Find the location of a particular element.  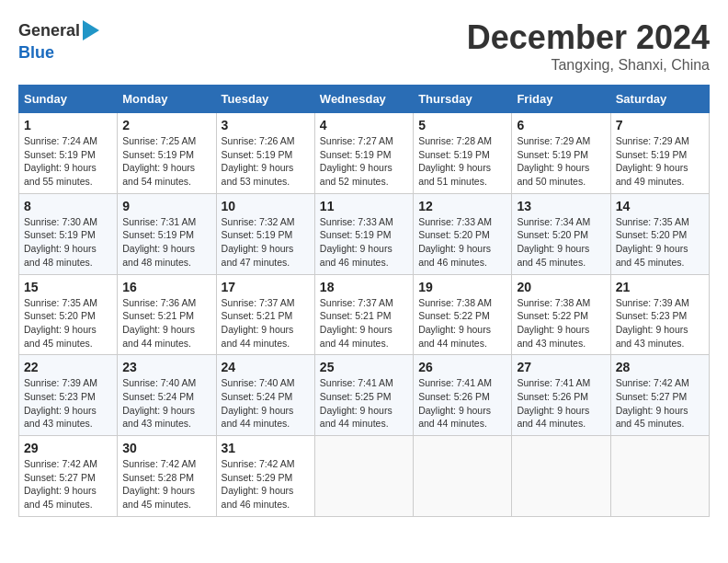

day-cell: 2 Sunrise: 7:25 AM Sunset: 5:19 PM Dayli… is located at coordinates (167, 154).